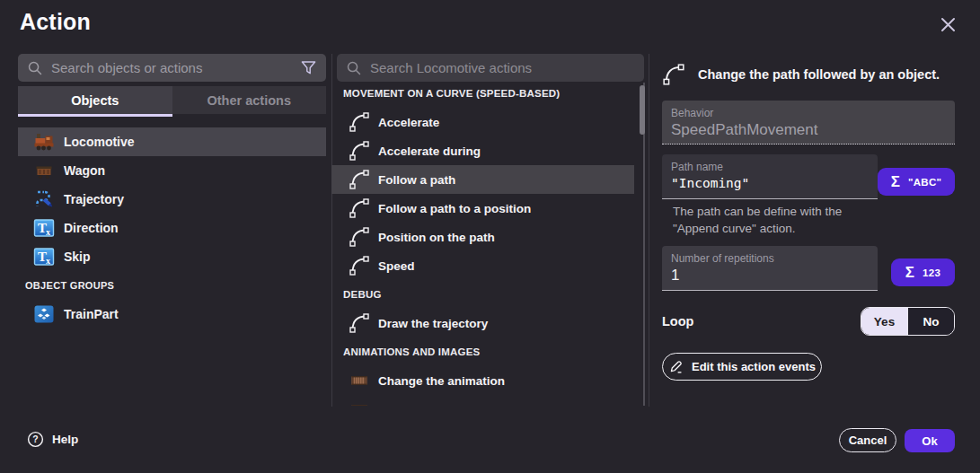  What do you see at coordinates (642, 109) in the screenshot?
I see `scrollbar-thumb` at bounding box center [642, 109].